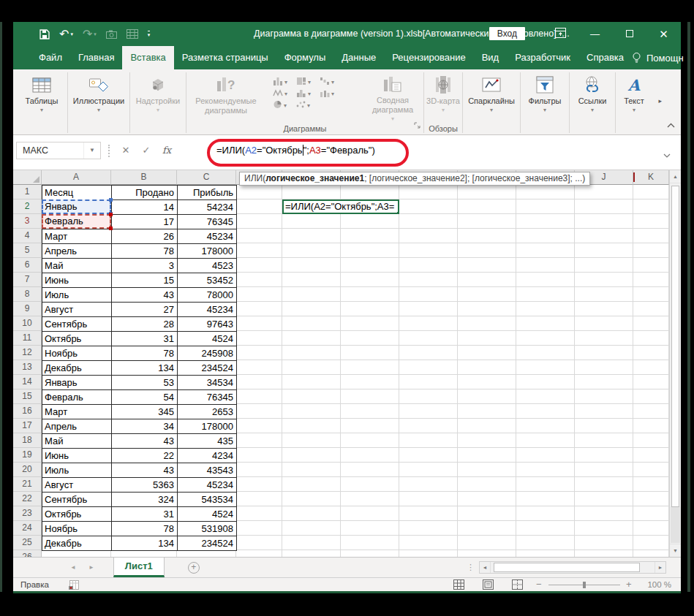  Describe the element at coordinates (78, 544) in the screenshot. I see `cell: Декабрь` at that location.